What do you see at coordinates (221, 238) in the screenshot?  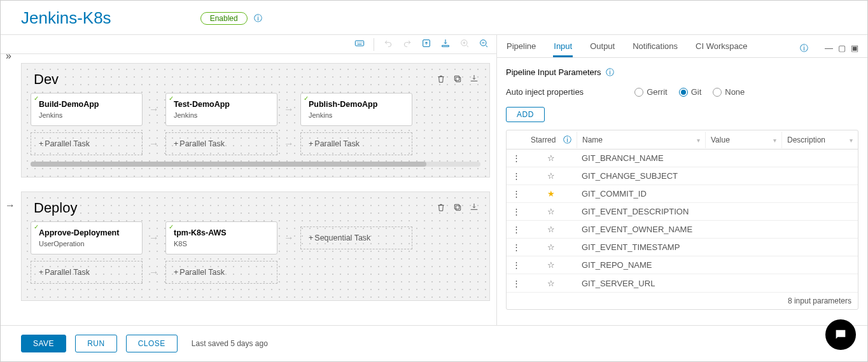 I see `task-card: ✓tpm-K8s-AWSK8S` at bounding box center [221, 238].